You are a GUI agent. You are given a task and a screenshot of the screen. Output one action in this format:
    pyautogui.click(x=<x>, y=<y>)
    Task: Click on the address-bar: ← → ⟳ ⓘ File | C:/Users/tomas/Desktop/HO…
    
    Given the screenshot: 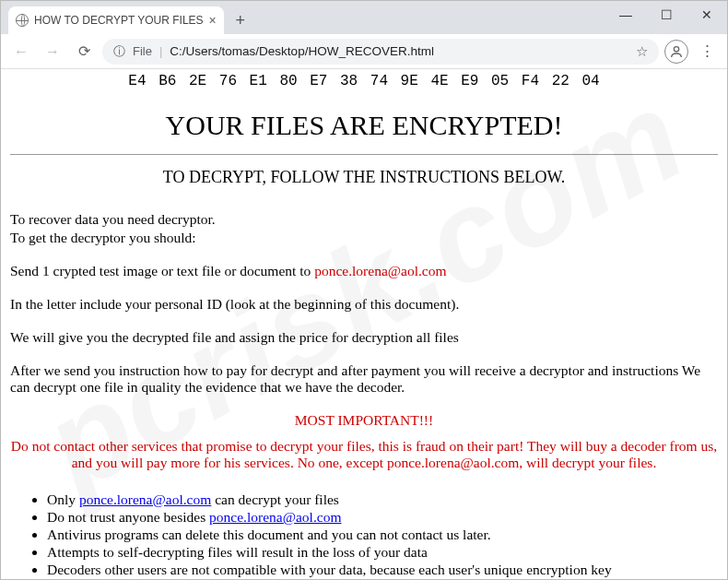 What is the action you would take?
    pyautogui.click(x=364, y=52)
    